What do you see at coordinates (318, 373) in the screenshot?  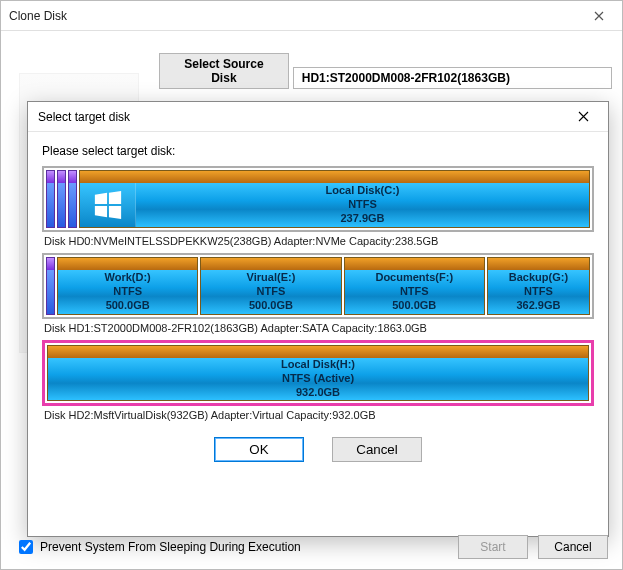 I see `disk-bar: Local Disk(H:) NTFS (Active) 932.0GB` at bounding box center [318, 373].